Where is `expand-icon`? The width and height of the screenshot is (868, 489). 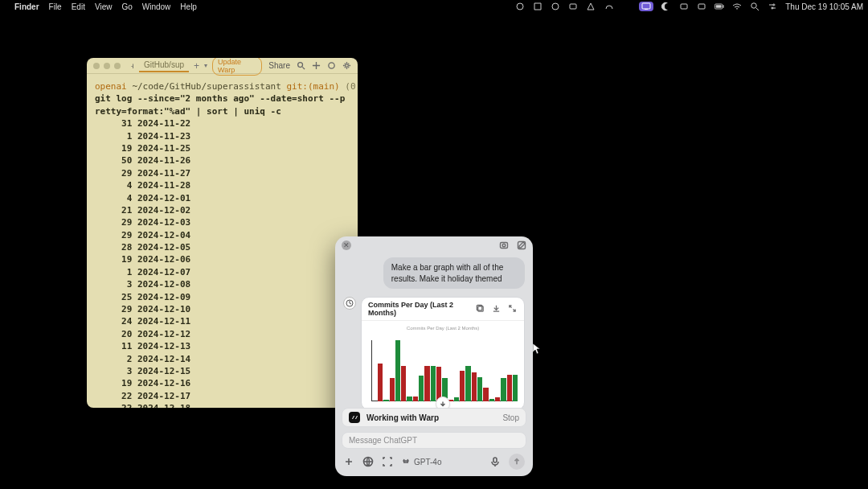 expand-icon is located at coordinates (513, 309).